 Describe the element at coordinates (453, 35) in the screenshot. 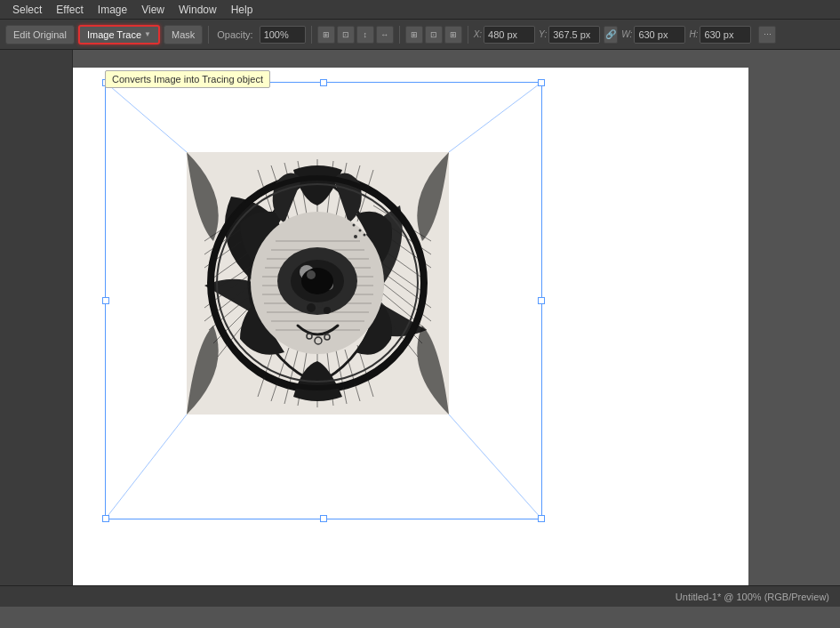

I see `expand-icon: ⊞` at that location.